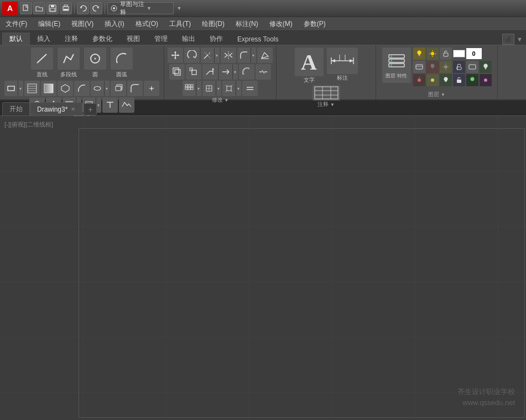 The image size is (526, 420). I want to click on mirror-tool, so click(228, 55).